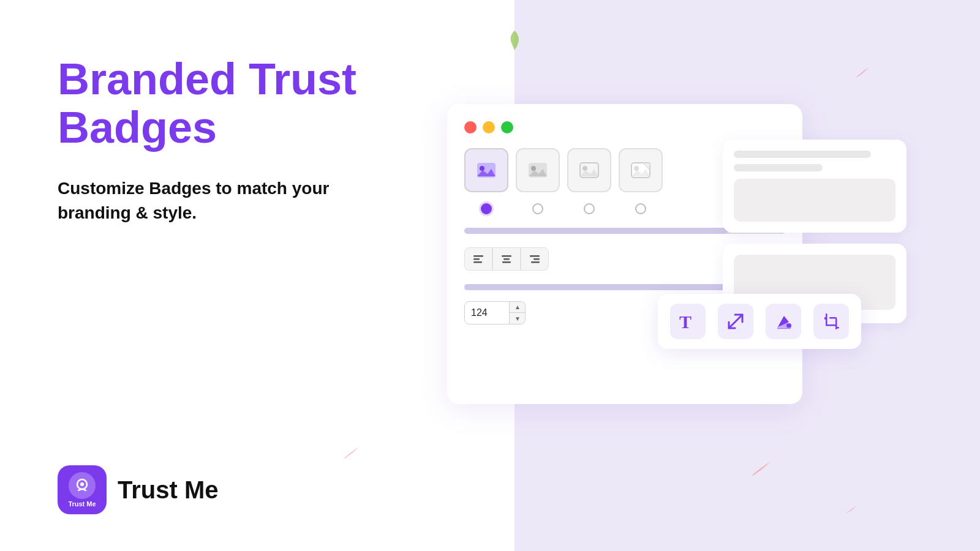 Image resolution: width=980 pixels, height=551 pixels. What do you see at coordinates (760, 468) in the screenshot?
I see `leaf-pink-bottom-right-icon` at bounding box center [760, 468].